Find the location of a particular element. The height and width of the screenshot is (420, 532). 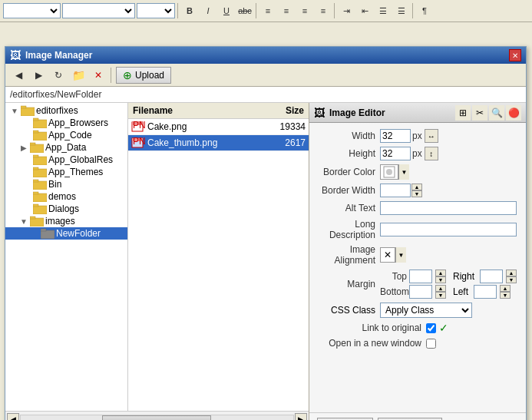

ie-title-text: Image Editor is located at coordinates (358, 113).